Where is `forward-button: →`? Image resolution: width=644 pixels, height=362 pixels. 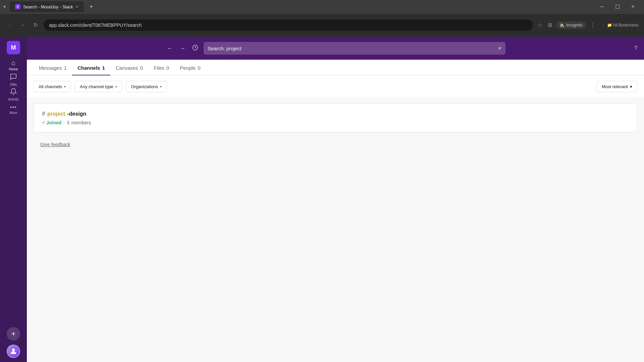 forward-button: → is located at coordinates (23, 25).